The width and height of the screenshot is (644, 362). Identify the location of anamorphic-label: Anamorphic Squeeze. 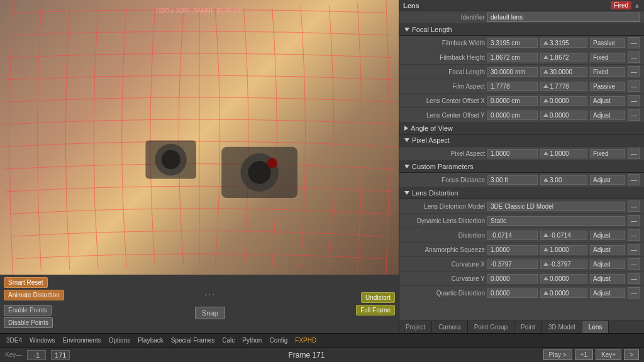
(444, 250).